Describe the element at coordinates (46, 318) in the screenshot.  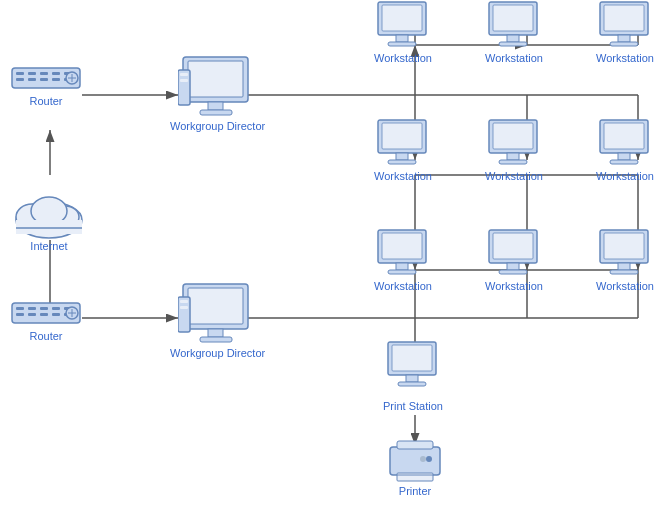
I see `router2-node: Router` at that location.